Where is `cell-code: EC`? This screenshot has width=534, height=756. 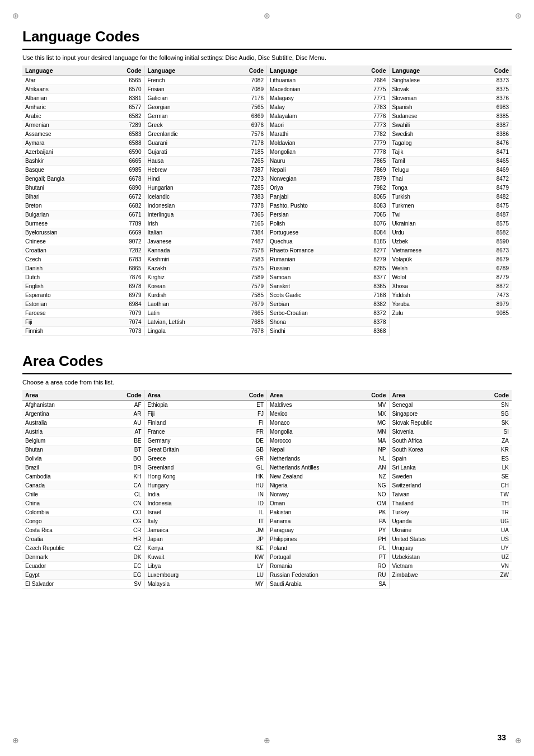
cell-code: EC is located at coordinates (125, 566).